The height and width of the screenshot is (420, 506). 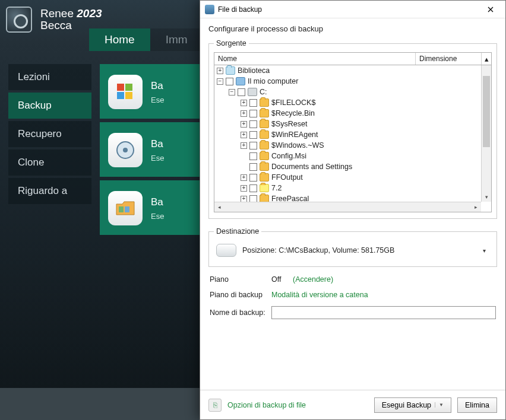 I want to click on plan-enable-link: (Accendere), so click(x=313, y=279).